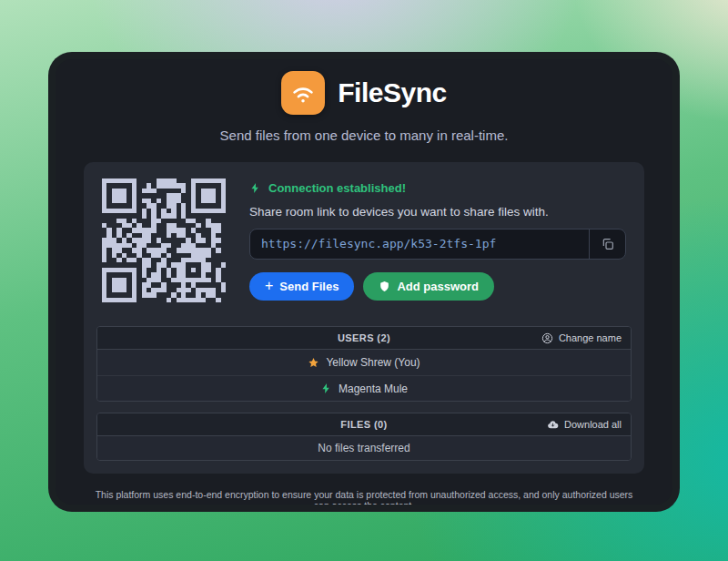 The width and height of the screenshot is (728, 561). Describe the element at coordinates (548, 339) in the screenshot. I see `user-circle-icon` at that location.